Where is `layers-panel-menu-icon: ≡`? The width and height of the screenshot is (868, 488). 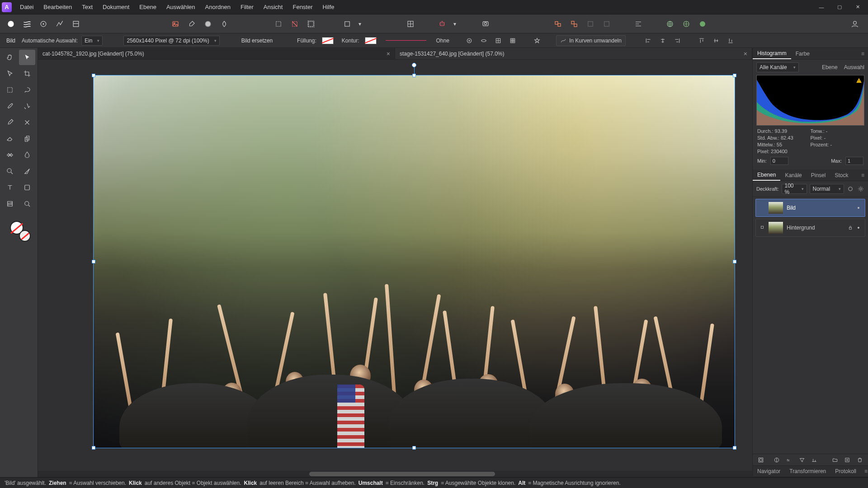
layers-panel-menu-icon: ≡ is located at coordinates (863, 175).